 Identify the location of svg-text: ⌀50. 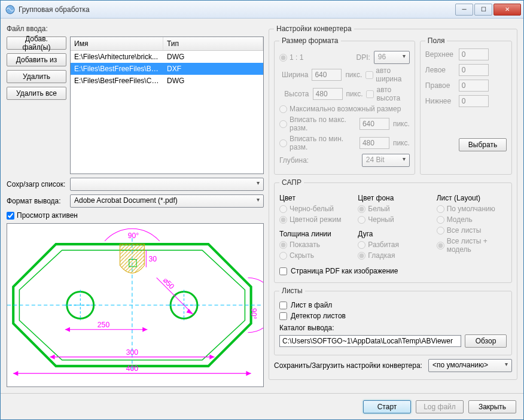
(169, 284).